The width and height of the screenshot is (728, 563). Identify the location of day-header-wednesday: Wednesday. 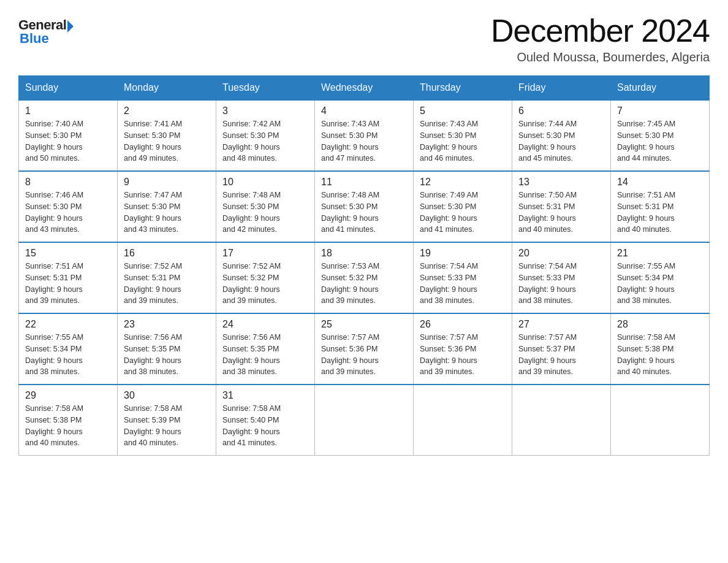
(364, 88).